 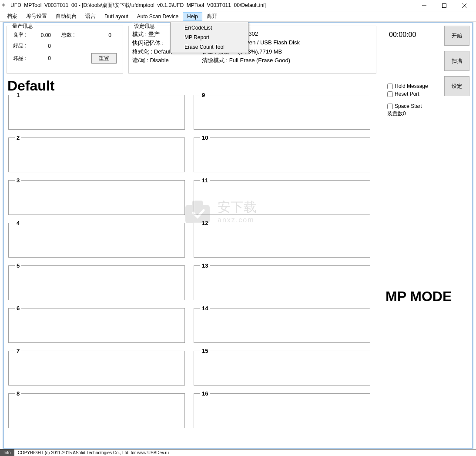 What do you see at coordinates (65, 50) in the screenshot?
I see `production-group: 量产讯息 良率 : 0.00 总数 : 0 好品 : 0 坏品 : 0` at bounding box center [65, 50].